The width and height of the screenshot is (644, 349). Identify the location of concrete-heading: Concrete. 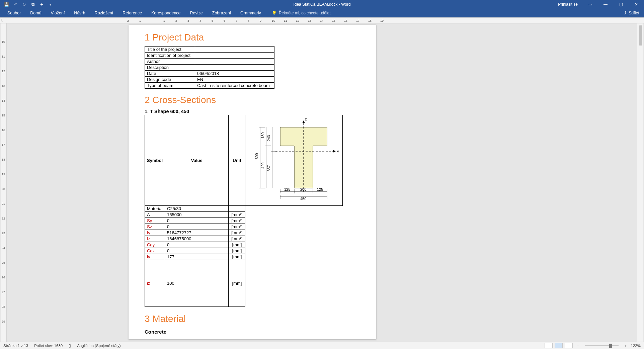
(252, 332).